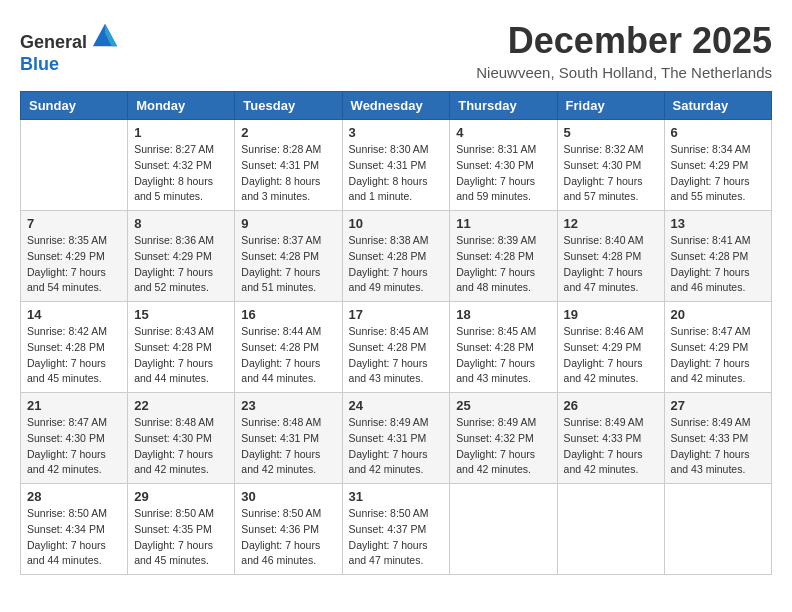 This screenshot has width=792, height=612. Describe the element at coordinates (182, 166) in the screenshot. I see `calendar-cell: 1Sunrise: 8:27 AM Sunset: 4:32 PM Daylig…` at that location.